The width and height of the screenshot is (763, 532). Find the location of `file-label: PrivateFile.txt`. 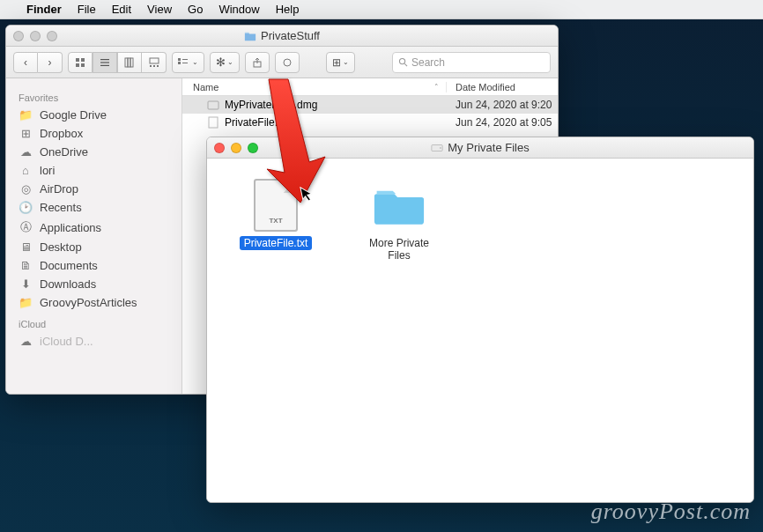

file-label: PrivateFile.txt is located at coordinates (277, 243).